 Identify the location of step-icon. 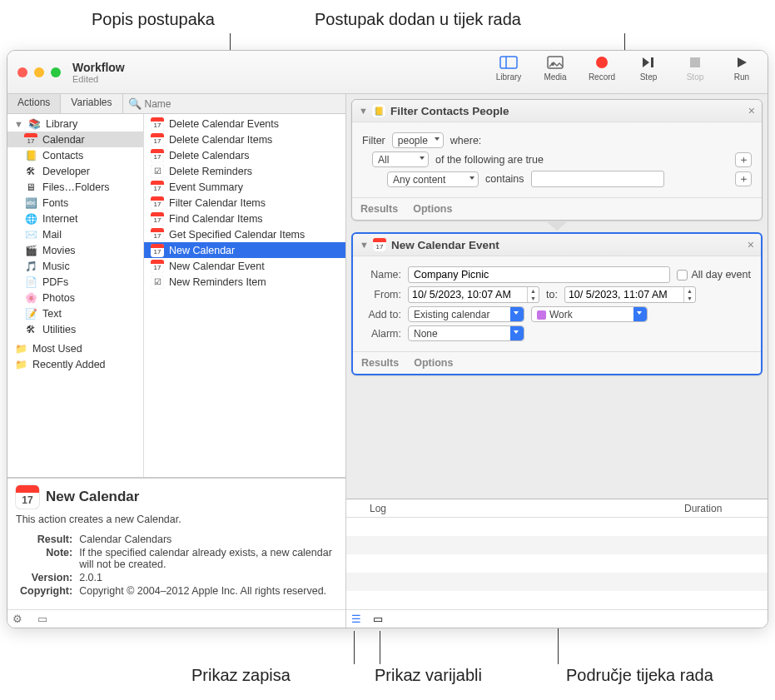
(648, 62).